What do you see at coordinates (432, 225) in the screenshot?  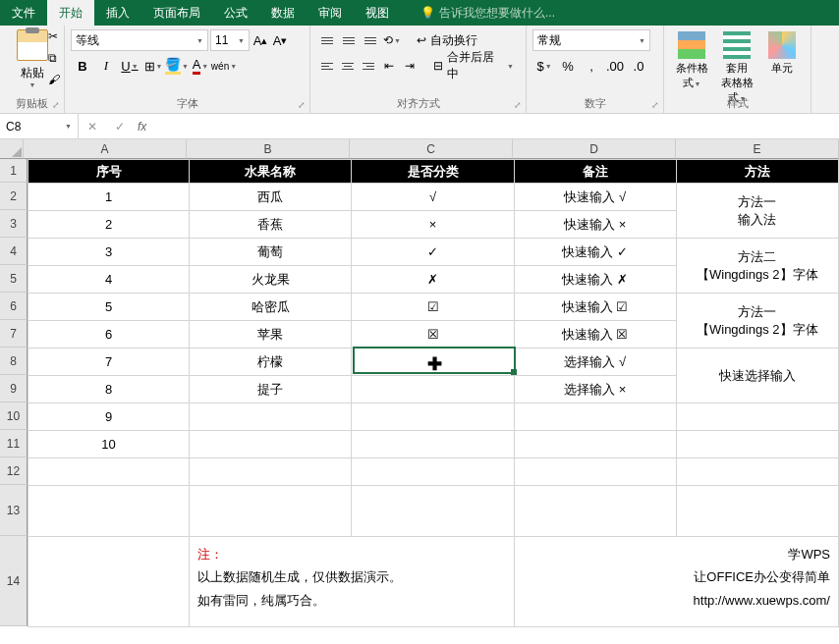 I see `cell: ×` at bounding box center [432, 225].